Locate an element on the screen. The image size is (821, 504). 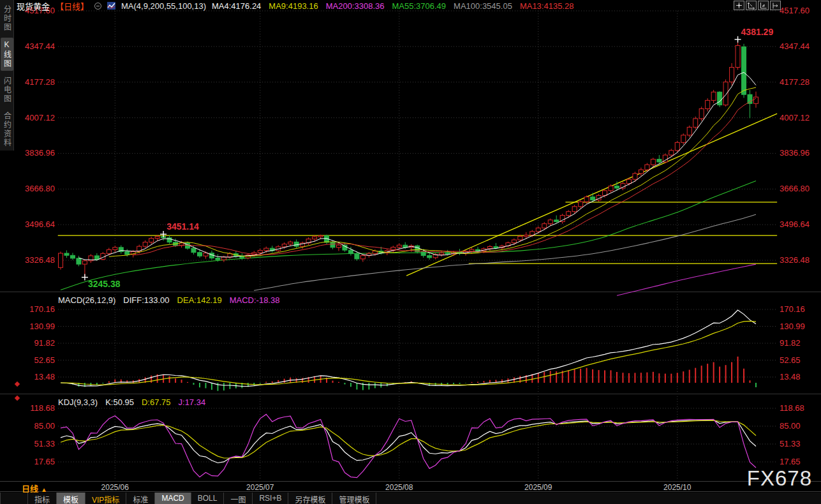
price-annotation: 3245.38 is located at coordinates (105, 284).